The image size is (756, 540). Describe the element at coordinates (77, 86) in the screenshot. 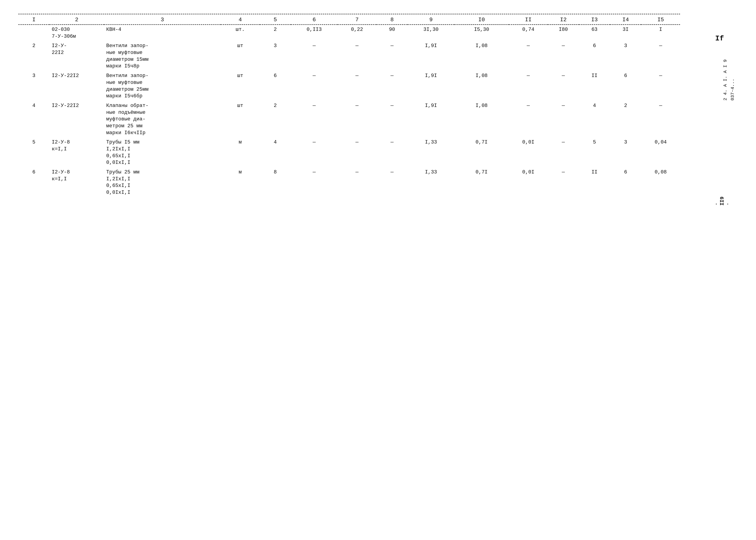

I see `row3-col2: I2-У-22I2` at that location.